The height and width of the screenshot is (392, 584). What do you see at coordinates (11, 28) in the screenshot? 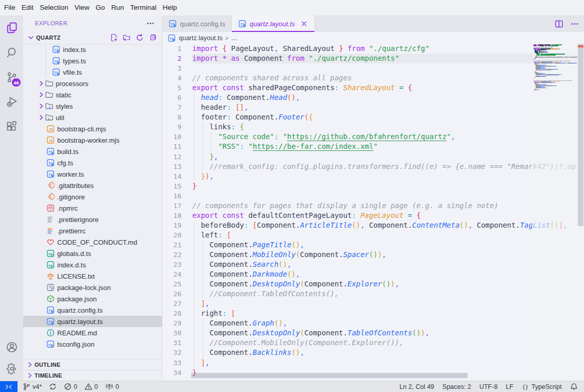
I see `activitybar-explorer` at bounding box center [11, 28].